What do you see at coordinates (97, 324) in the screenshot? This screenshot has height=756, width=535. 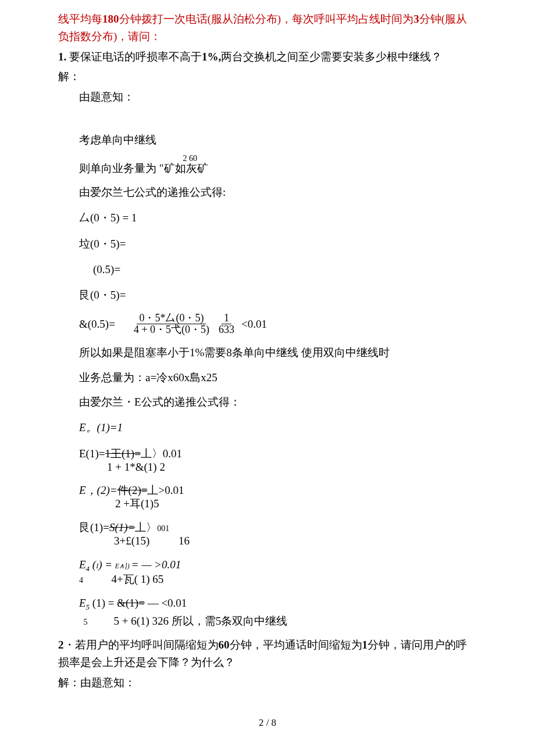 I see `e4-lhs: &(0.5)=` at bounding box center [97, 324].